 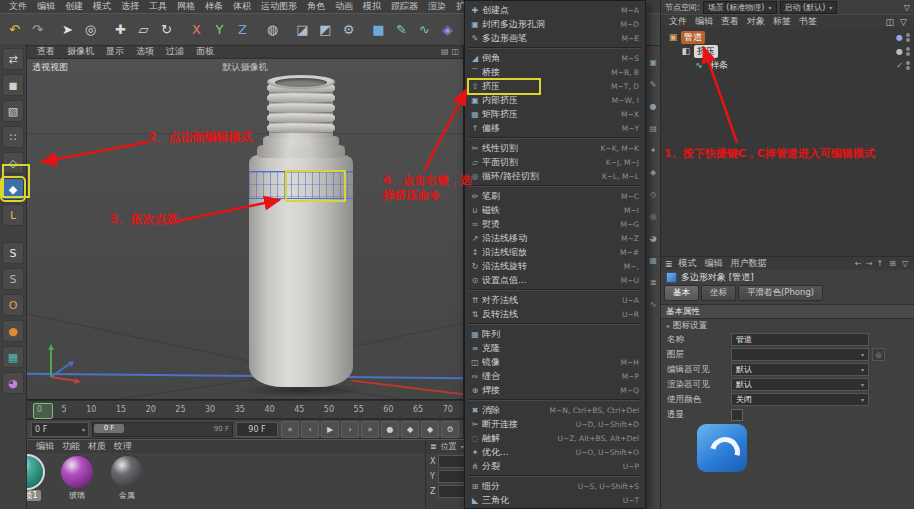 What do you see at coordinates (372, 6) in the screenshot?
I see `menubar-item: 模拟` at bounding box center [372, 6].